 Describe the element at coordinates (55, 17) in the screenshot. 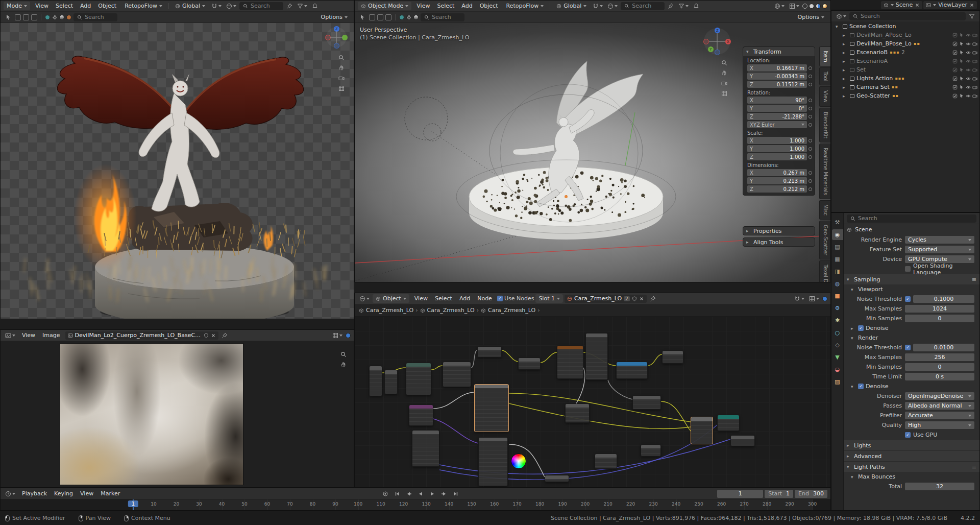

I see `checker-swatch` at that location.